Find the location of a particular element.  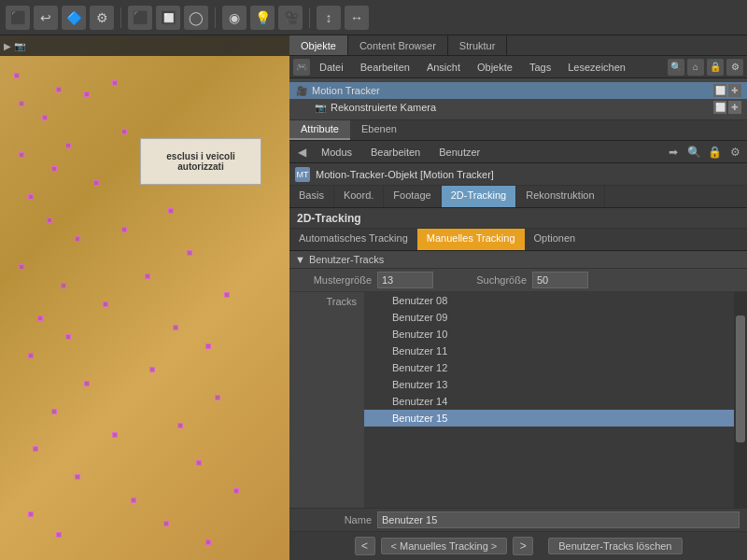

menu-ansicht: Ansicht is located at coordinates (444, 67).